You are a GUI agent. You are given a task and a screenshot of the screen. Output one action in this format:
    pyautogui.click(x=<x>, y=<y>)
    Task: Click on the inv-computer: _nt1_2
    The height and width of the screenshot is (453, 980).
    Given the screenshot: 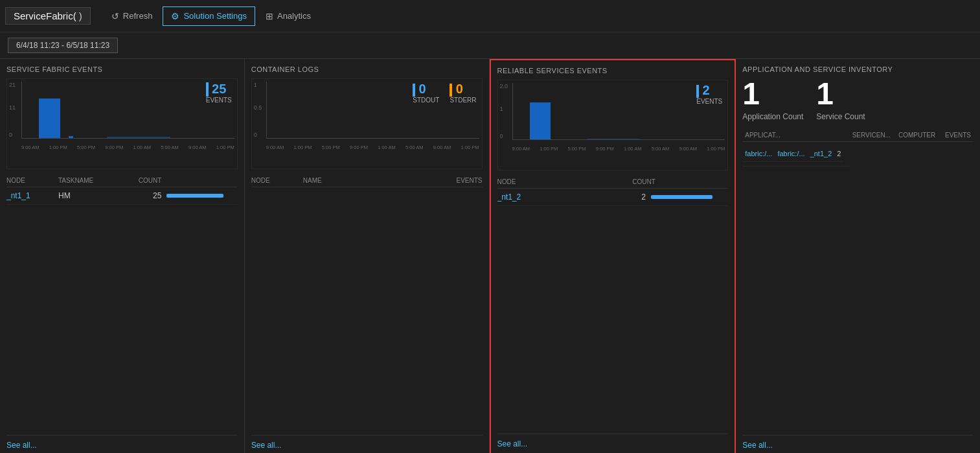 What is the action you would take?
    pyautogui.click(x=821, y=154)
    